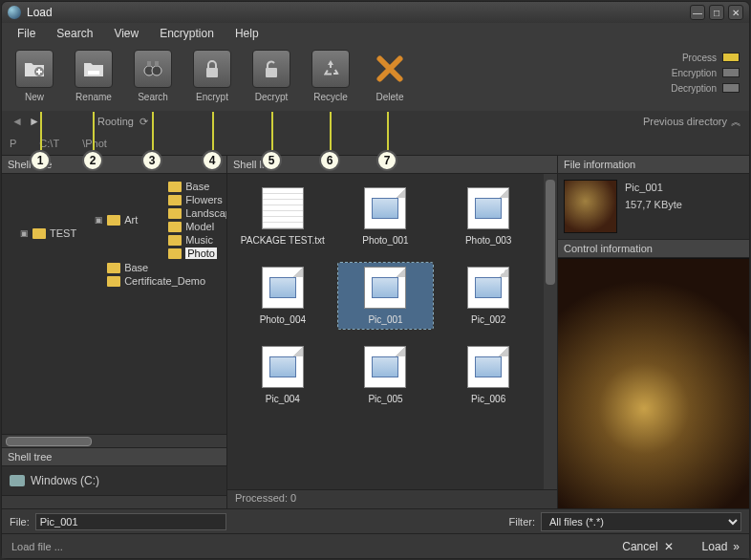 Image resolution: width=751 pixels, height=560 pixels. What do you see at coordinates (75, 33) in the screenshot?
I see `menu-search: Search` at bounding box center [75, 33].